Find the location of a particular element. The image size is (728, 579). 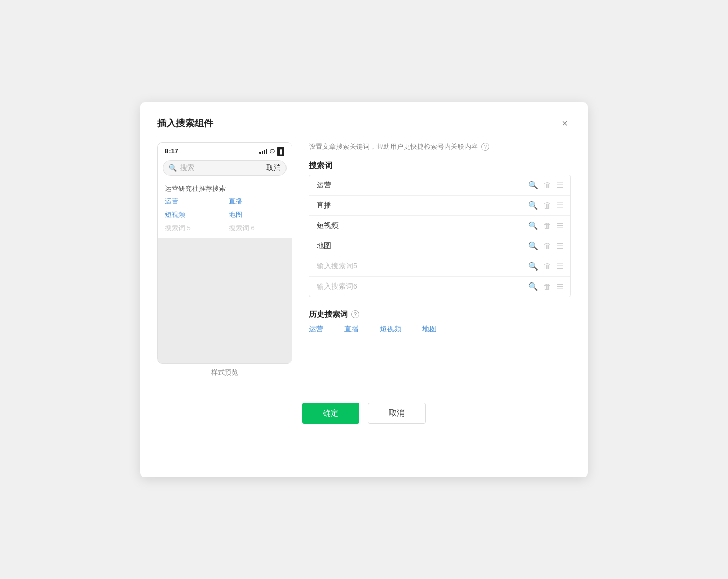

history-tag: 地图 is located at coordinates (430, 329).